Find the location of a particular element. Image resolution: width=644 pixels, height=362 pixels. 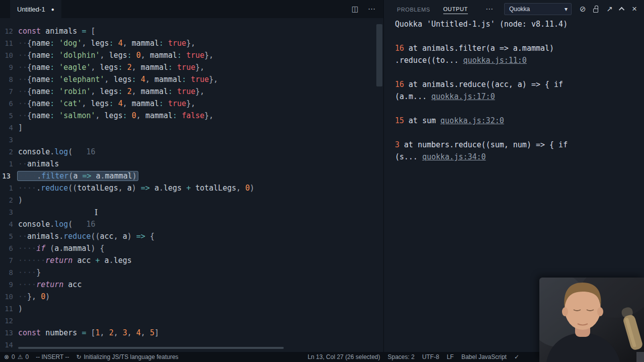

code-line: 1····.reduce((totalLegs, a) => a.legs + … is located at coordinates (192, 188).